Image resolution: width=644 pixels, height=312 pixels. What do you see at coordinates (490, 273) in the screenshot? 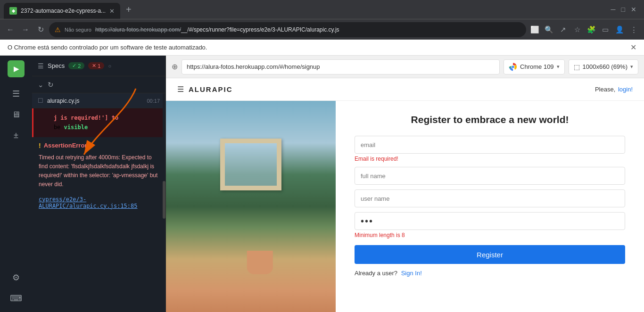
I see `already-user-row: Already a user? Sign In!` at bounding box center [490, 273].